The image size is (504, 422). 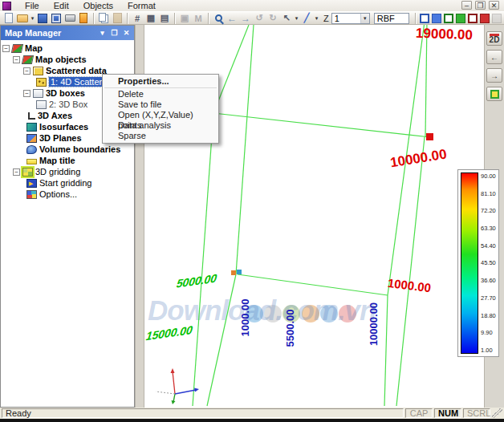 I want to click on color-scale-labels: 90.00 81.10 72.20 63.30 54.40 45.50 36.6…, so click(x=487, y=263).